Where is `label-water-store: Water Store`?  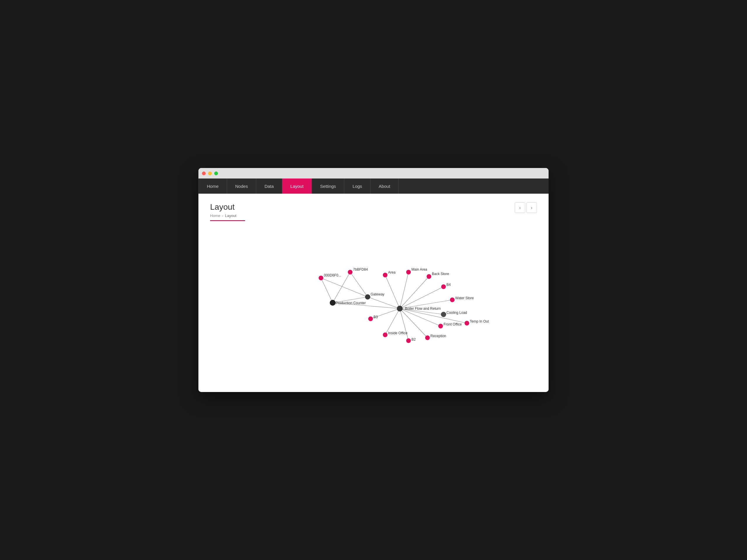
label-water-store: Water Store is located at coordinates (465, 298).